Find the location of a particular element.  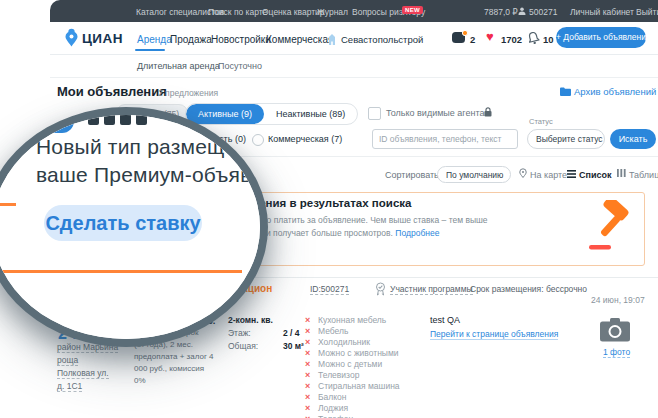

address-district-2: роща is located at coordinates (68, 360).